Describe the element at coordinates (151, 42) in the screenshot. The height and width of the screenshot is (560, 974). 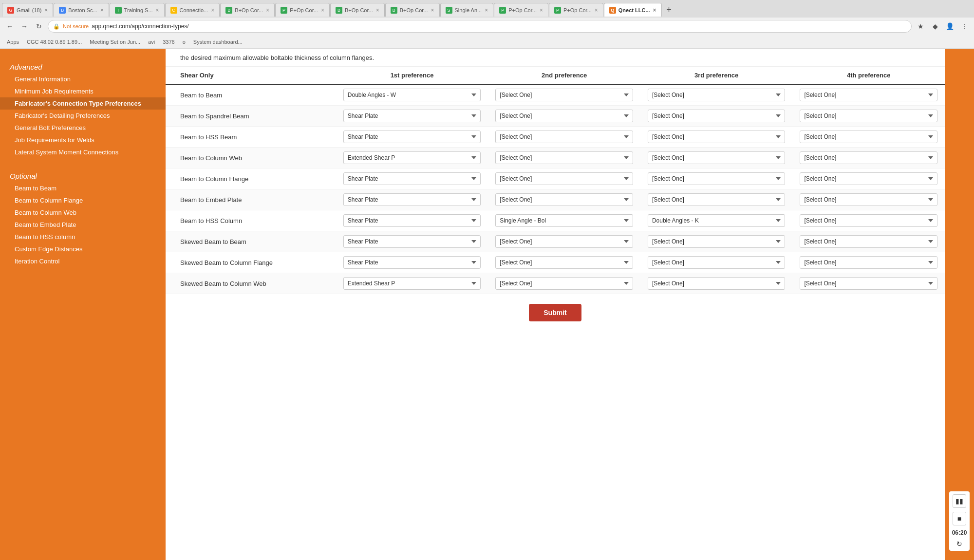
I see `bookmark-item-3: avi` at that location.